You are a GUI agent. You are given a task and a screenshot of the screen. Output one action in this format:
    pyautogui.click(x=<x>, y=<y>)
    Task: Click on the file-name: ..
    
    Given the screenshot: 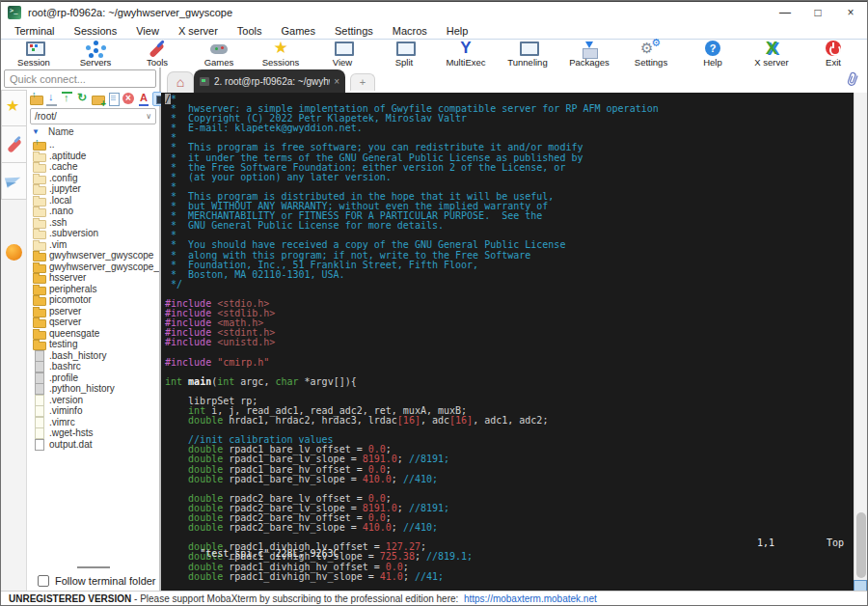 What is the action you would take?
    pyautogui.click(x=52, y=145)
    